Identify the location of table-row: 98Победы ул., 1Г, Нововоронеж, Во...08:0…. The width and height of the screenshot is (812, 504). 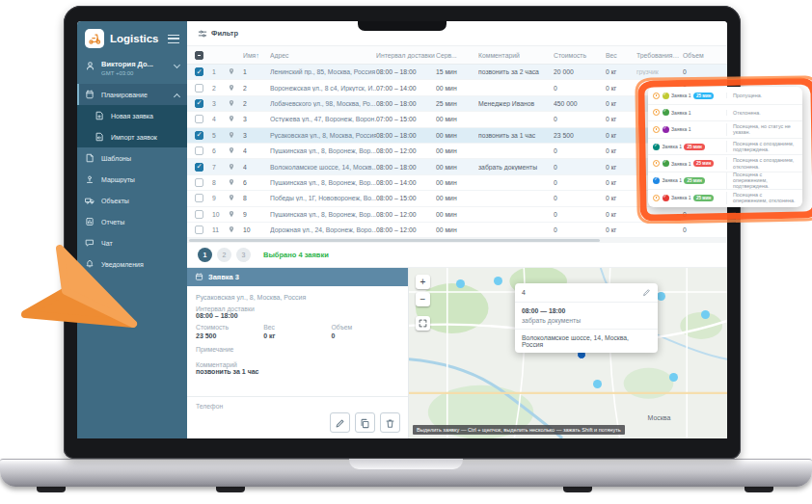
(457, 199).